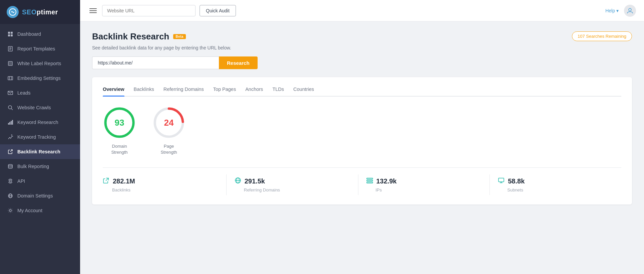 This screenshot has width=644, height=274. I want to click on tab-countries: Countries, so click(304, 91).